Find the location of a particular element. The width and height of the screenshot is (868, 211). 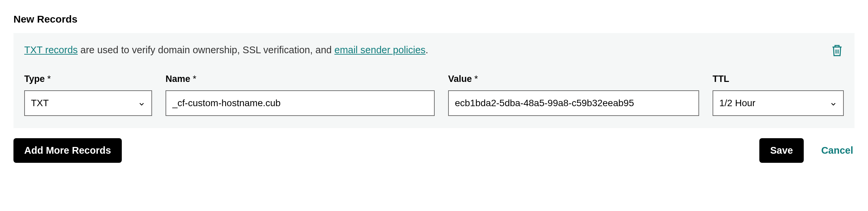

cancel-button: Cancel is located at coordinates (837, 151).